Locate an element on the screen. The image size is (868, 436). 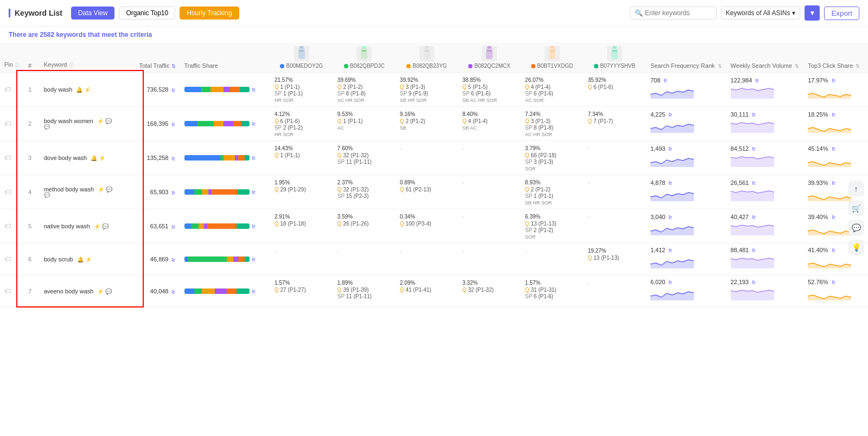
col-wsv-sort: ⇅ is located at coordinates (797, 66).